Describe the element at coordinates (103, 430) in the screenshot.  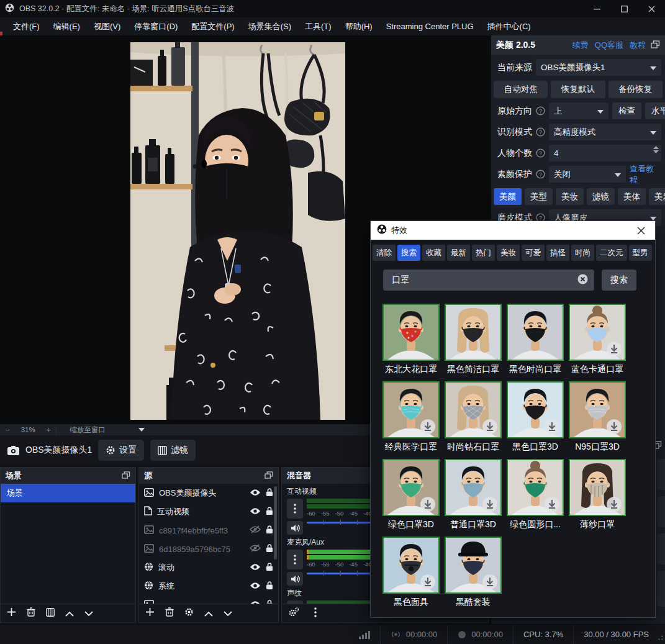
I see `zoom-fit-select: 缩放至窗口` at that location.